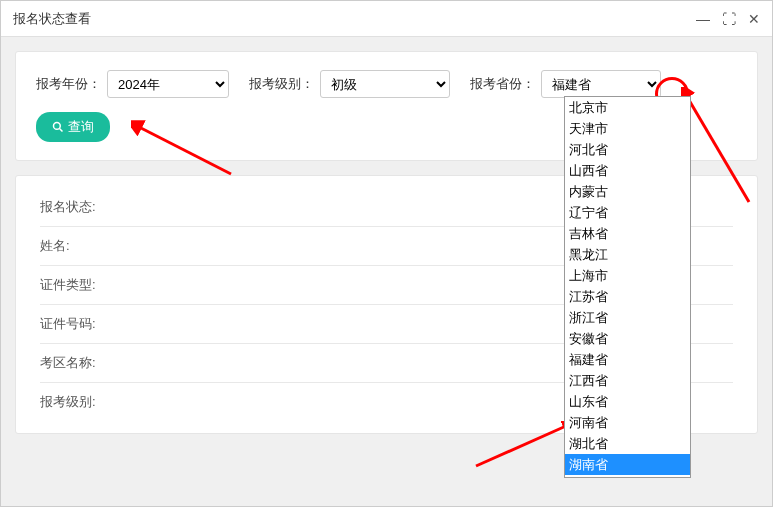 This screenshot has width=773, height=507. I want to click on dropdown-item: 内蒙古, so click(628, 192).